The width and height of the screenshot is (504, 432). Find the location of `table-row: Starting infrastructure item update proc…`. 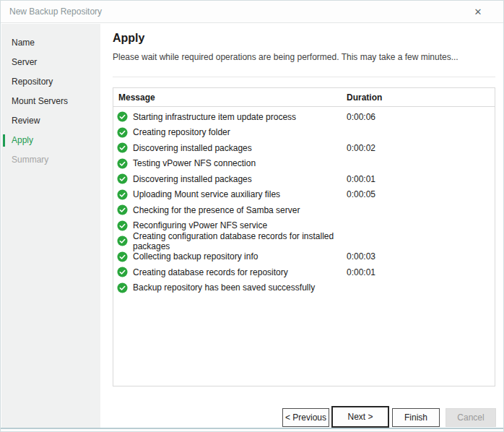

table-row: Starting infrastructure item update proc… is located at coordinates (304, 117).